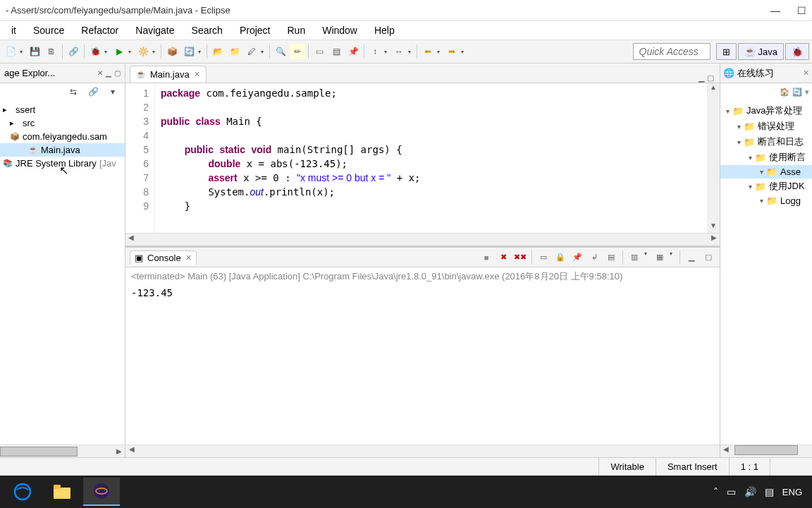  I want to click on folder-icon: 📁, so click(235, 52).